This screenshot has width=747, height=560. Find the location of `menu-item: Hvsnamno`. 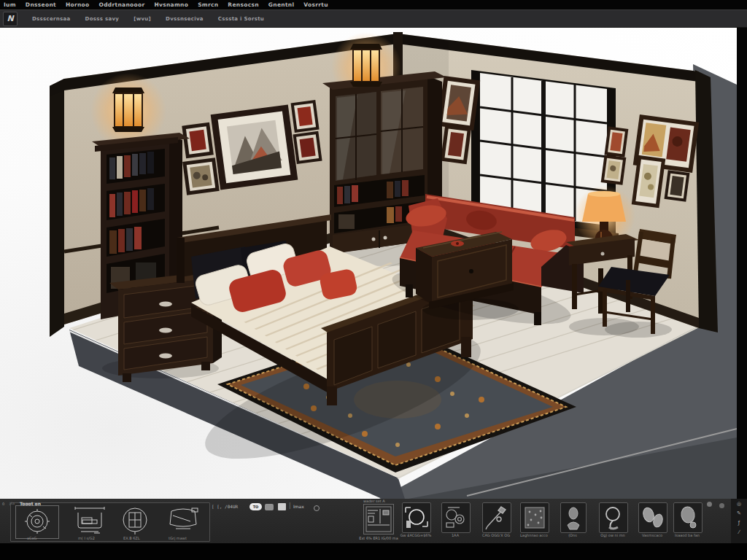

menu-item: Hvsnamno is located at coordinates (171, 4).